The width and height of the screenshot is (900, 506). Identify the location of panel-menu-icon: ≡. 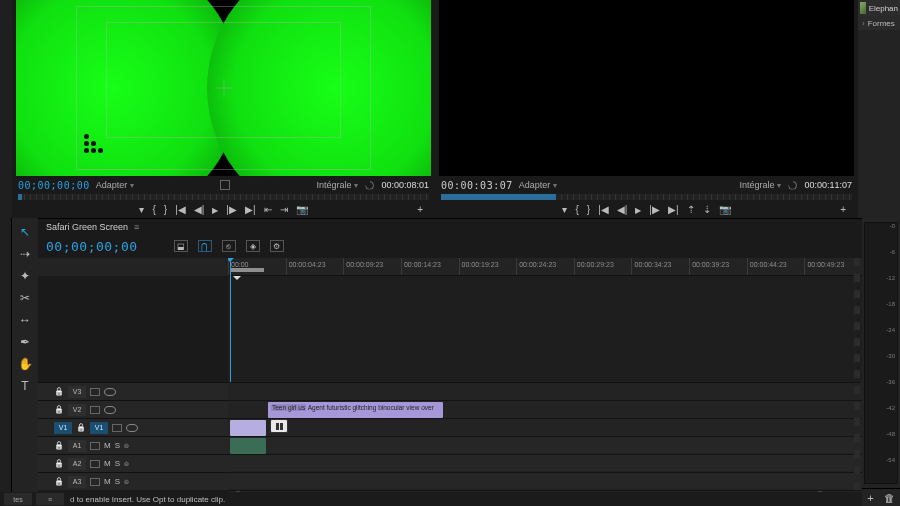
(136, 227).